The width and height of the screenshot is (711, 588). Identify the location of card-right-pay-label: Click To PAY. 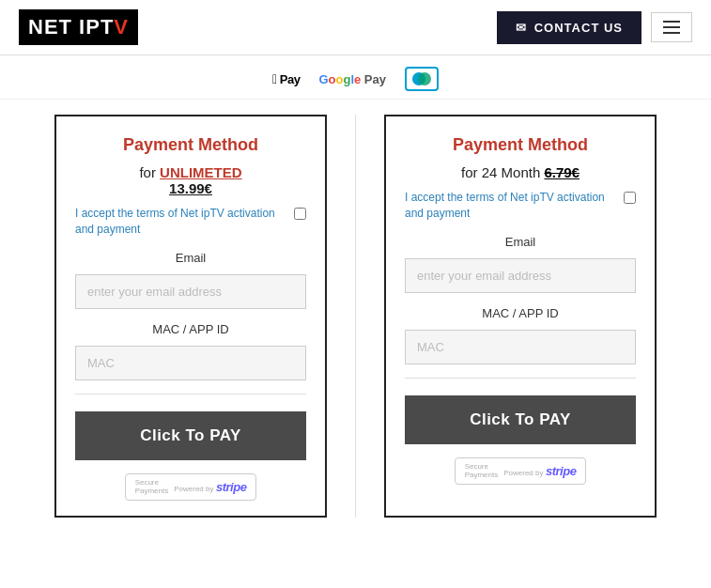
(520, 419).